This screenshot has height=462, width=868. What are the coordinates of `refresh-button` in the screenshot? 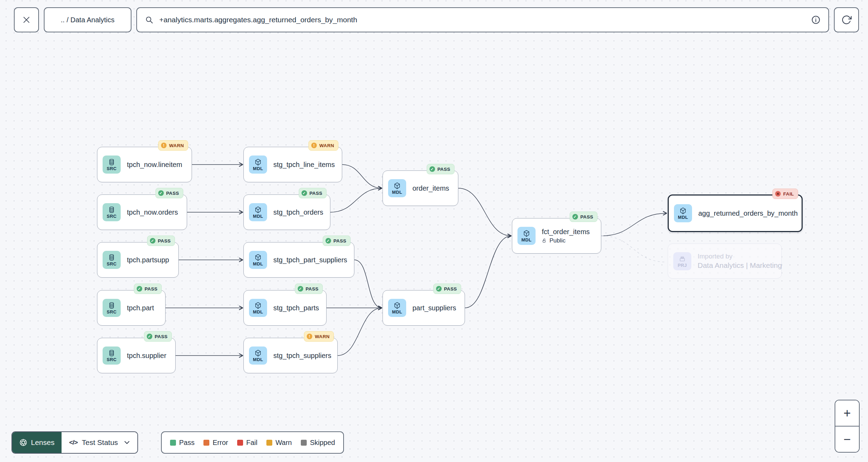 It's located at (846, 20).